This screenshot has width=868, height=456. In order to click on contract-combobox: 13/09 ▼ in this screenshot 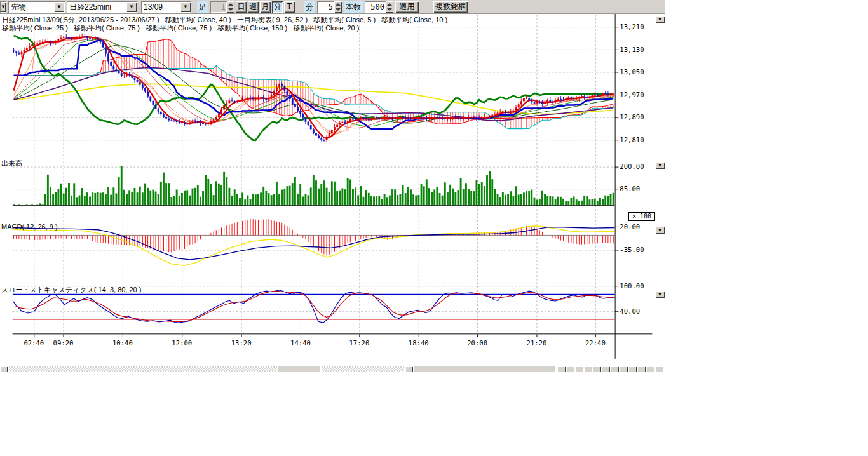, I will do `click(166, 7)`.